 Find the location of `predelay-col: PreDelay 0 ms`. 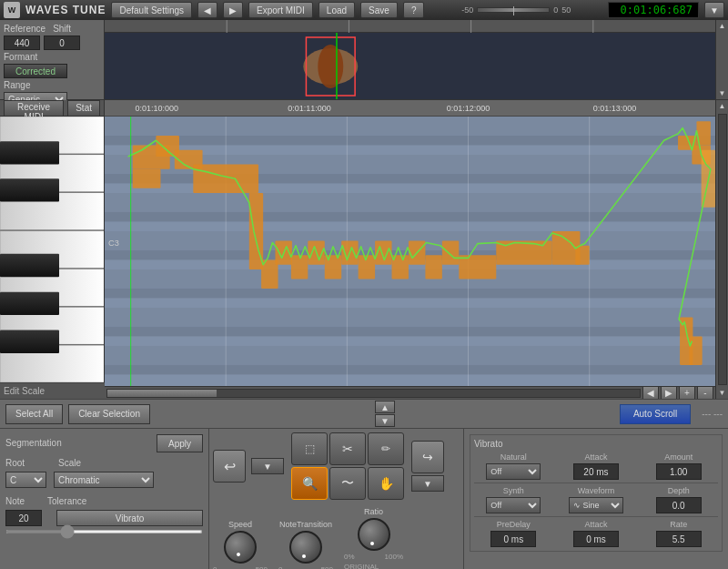

predelay-col: PreDelay 0 ms is located at coordinates (513, 533).